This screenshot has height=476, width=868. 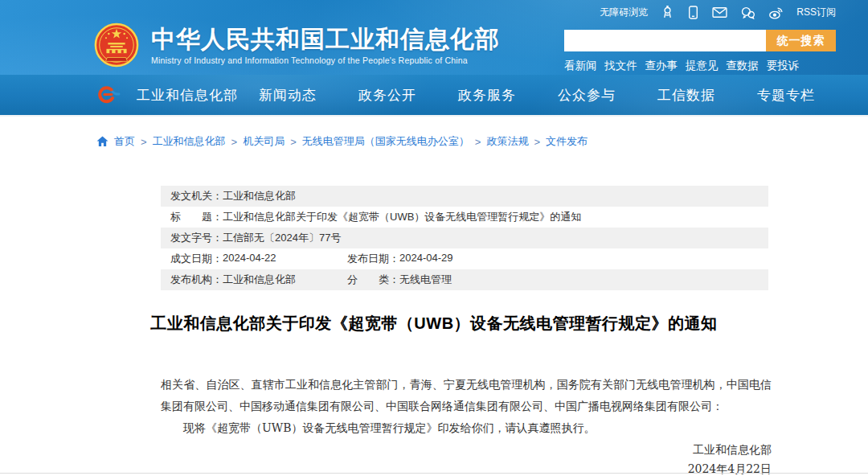 I want to click on meta-label: 成文日期：, so click(x=196, y=259).